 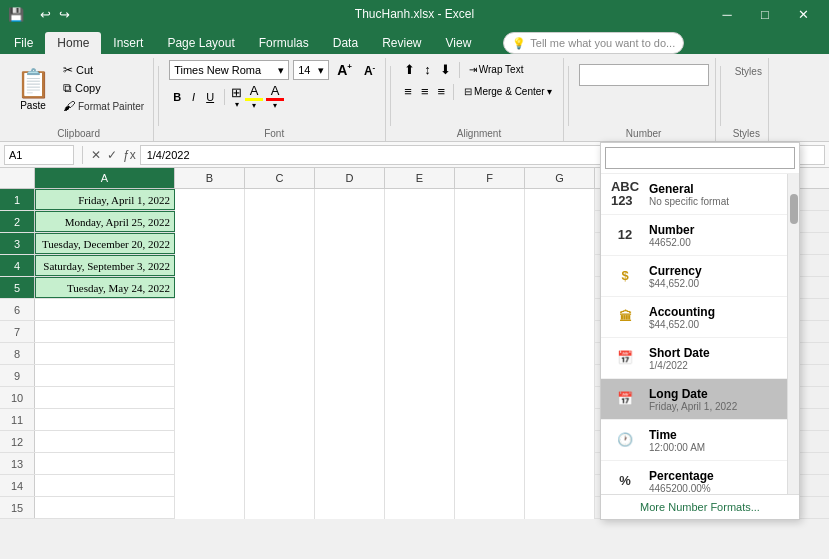 I want to click on format-scrollbar, so click(x=793, y=334).